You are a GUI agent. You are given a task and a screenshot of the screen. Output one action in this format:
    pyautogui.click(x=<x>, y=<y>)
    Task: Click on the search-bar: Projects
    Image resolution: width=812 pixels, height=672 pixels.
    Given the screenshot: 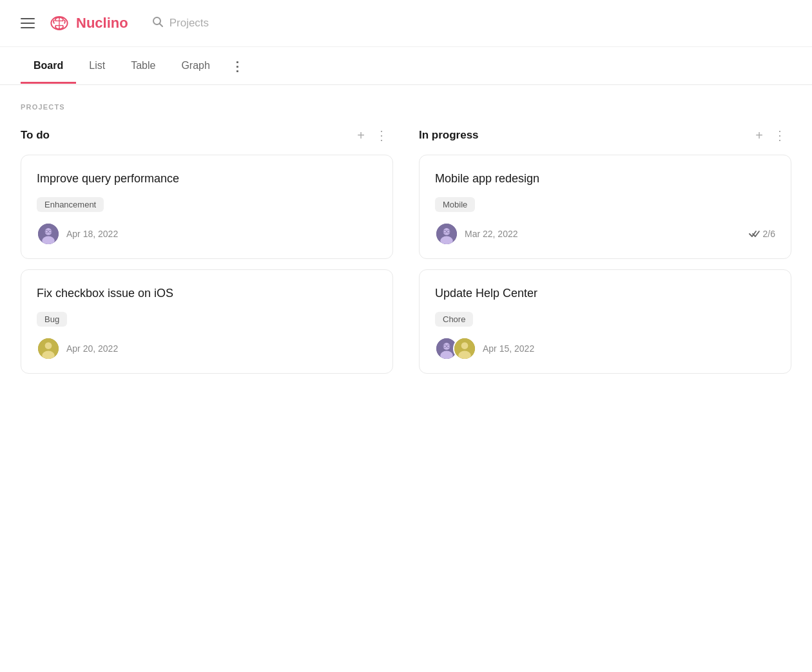 What is the action you would take?
    pyautogui.click(x=180, y=23)
    